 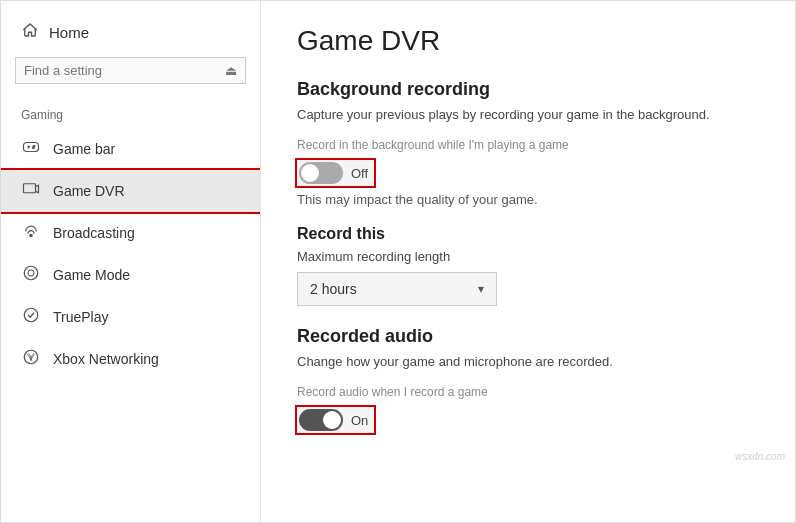 What do you see at coordinates (332, 420) in the screenshot?
I see `audio-toggle-knob` at bounding box center [332, 420].